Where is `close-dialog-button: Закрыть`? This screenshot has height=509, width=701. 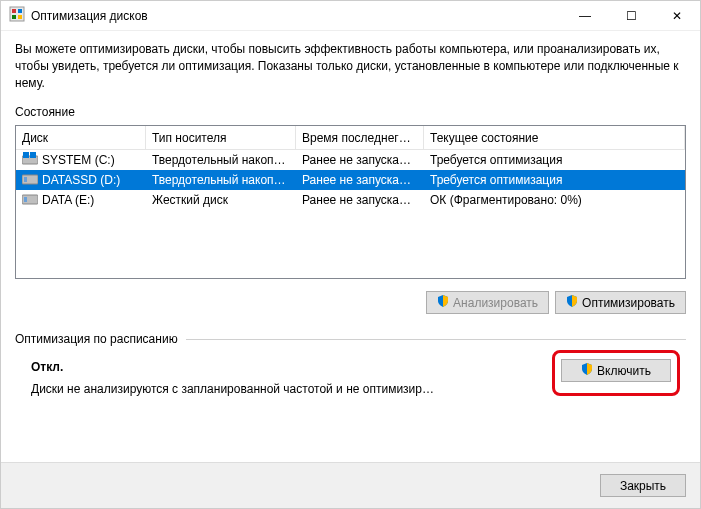
close-dialog-button: Закрыть is located at coordinates (643, 486).